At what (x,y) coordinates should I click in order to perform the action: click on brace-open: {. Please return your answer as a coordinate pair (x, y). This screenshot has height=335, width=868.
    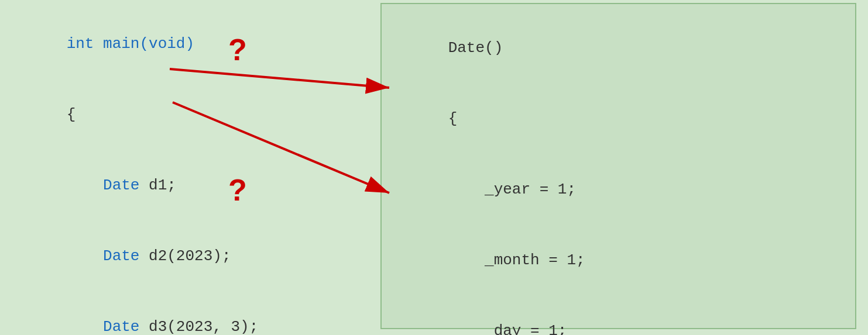
    Looking at the image, I should click on (71, 115).